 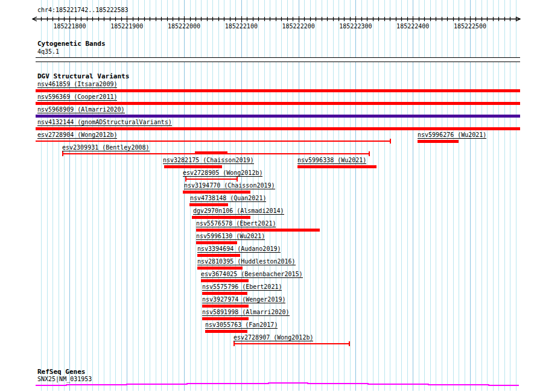 I want to click on variant-label: nsv3394694 (Audano2019), so click(x=239, y=249).